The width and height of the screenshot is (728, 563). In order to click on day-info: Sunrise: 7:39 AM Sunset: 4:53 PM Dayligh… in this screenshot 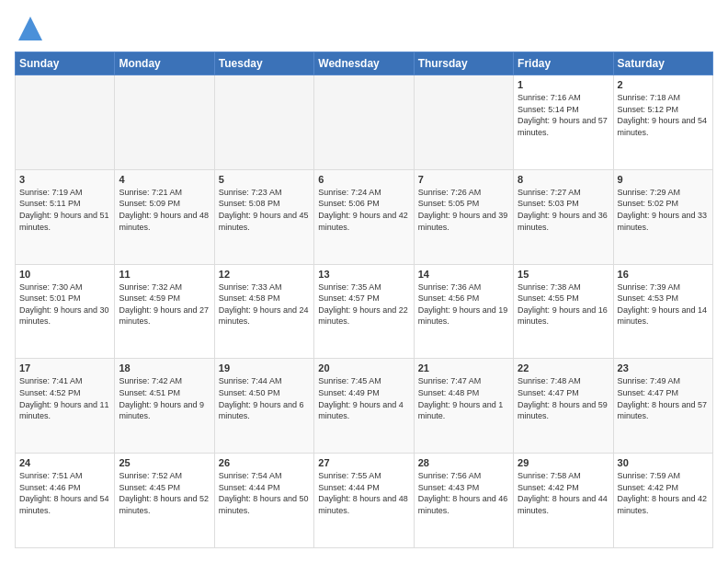, I will do `click(664, 304)`.